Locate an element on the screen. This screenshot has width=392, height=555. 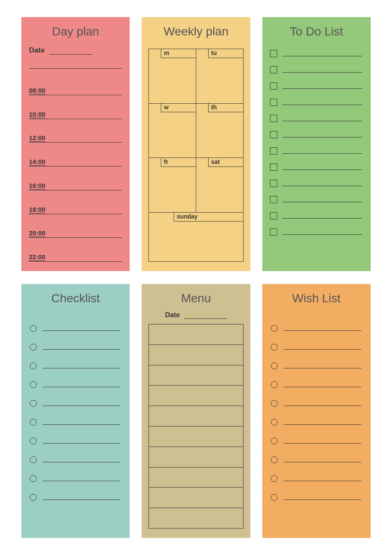
day-tab-sunday: sunday is located at coordinates (208, 217).